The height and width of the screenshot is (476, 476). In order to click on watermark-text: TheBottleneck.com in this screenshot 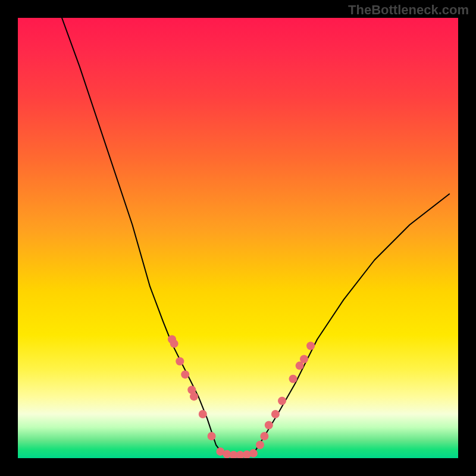, I will do `click(408, 10)`.